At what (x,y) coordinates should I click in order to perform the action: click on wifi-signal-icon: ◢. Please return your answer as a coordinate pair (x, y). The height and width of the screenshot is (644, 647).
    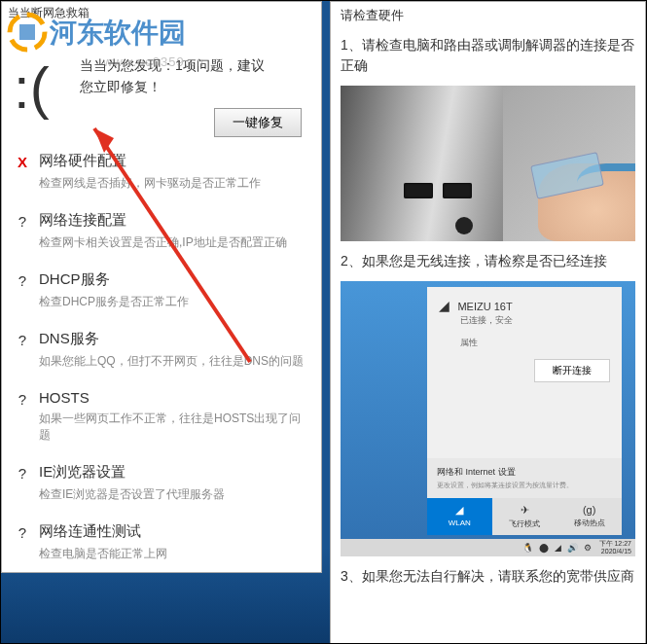
    Looking at the image, I should click on (444, 305).